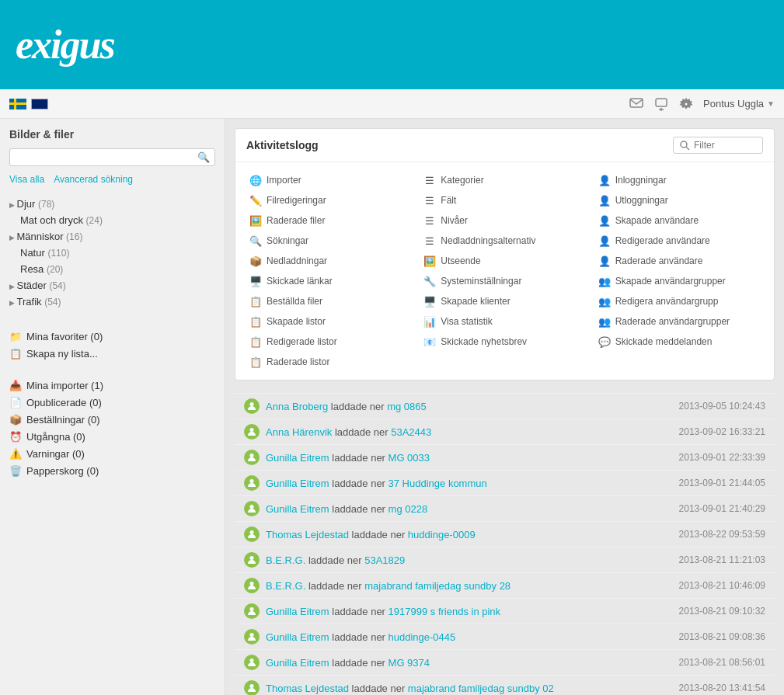 The width and height of the screenshot is (784, 695). What do you see at coordinates (679, 342) in the screenshot?
I see `menu-item-26: 💬Skickade meddelanden` at bounding box center [679, 342].